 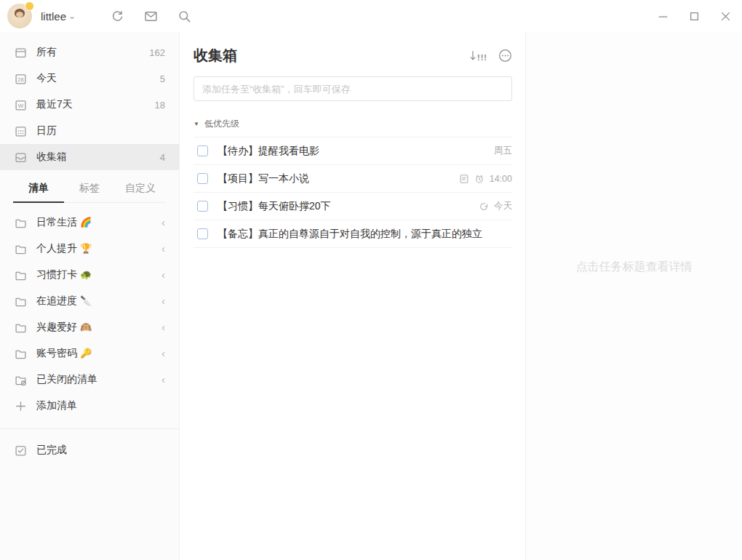 What do you see at coordinates (20, 16) in the screenshot?
I see `user-avatar` at bounding box center [20, 16].